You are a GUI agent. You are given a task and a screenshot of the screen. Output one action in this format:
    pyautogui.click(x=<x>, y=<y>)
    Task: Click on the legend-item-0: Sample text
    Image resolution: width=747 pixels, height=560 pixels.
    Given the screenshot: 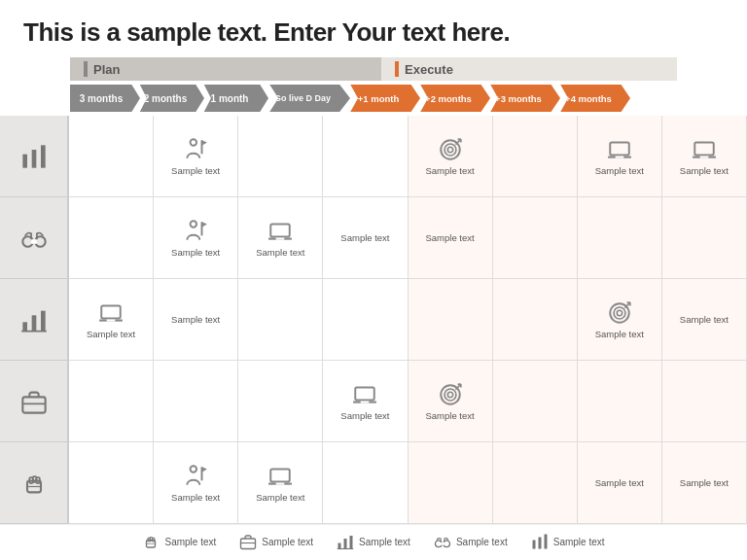 What is the action you would take?
    pyautogui.click(x=179, y=542)
    